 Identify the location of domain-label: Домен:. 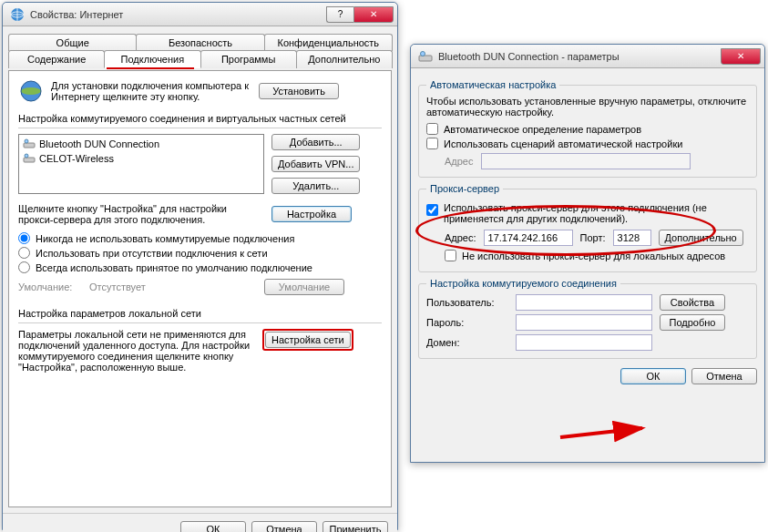
(467, 343).